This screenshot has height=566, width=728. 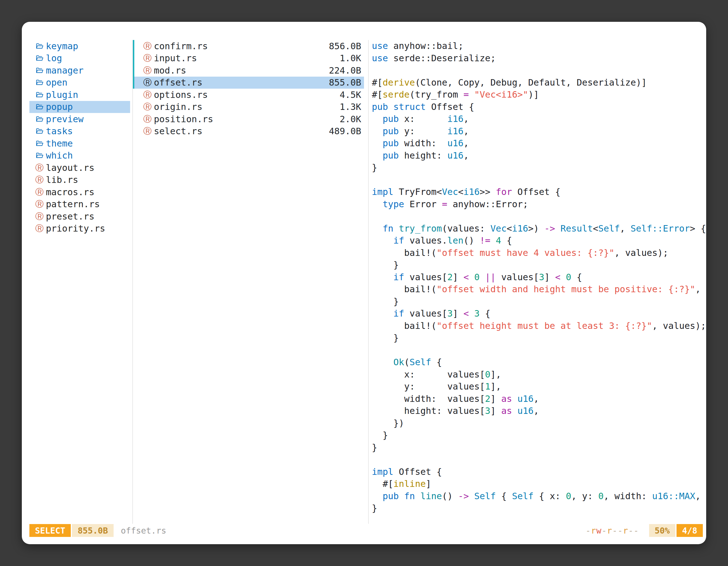 What do you see at coordinates (544, 326) in the screenshot?
I see `code-token: "offset height must be at least 3: {:?}"` at bounding box center [544, 326].